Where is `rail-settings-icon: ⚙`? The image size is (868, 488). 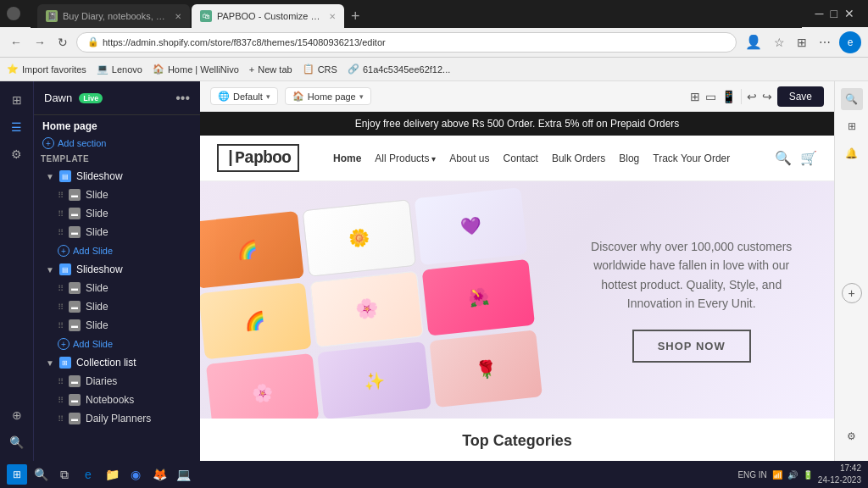
rail-settings-icon: ⚙ is located at coordinates (17, 154).